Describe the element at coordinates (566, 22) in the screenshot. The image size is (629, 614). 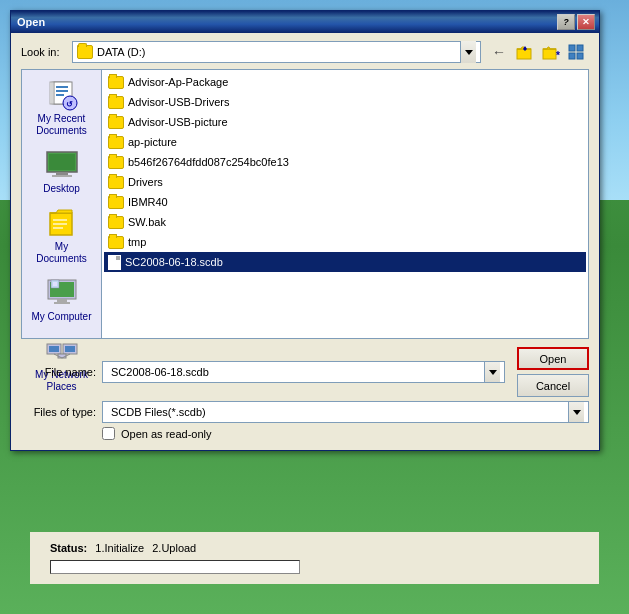
I see `help-button: ?` at that location.